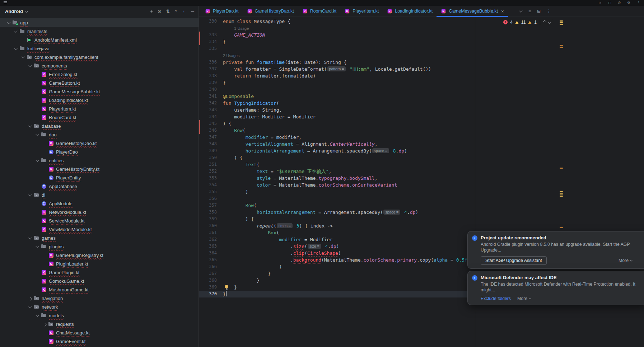  What do you see at coordinates (521, 11) in the screenshot?
I see `chevron-down-icon` at bounding box center [521, 11].